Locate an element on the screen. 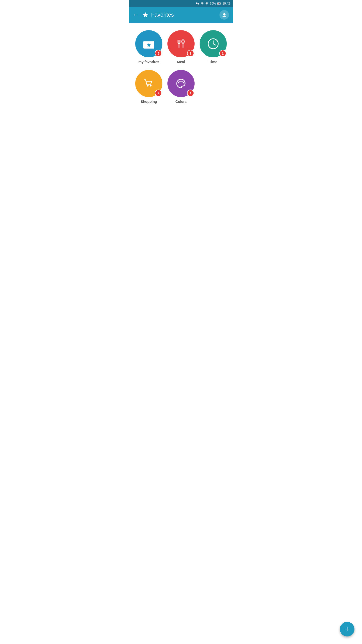 The height and width of the screenshot is (644, 362). badge-time: 1 is located at coordinates (223, 53).